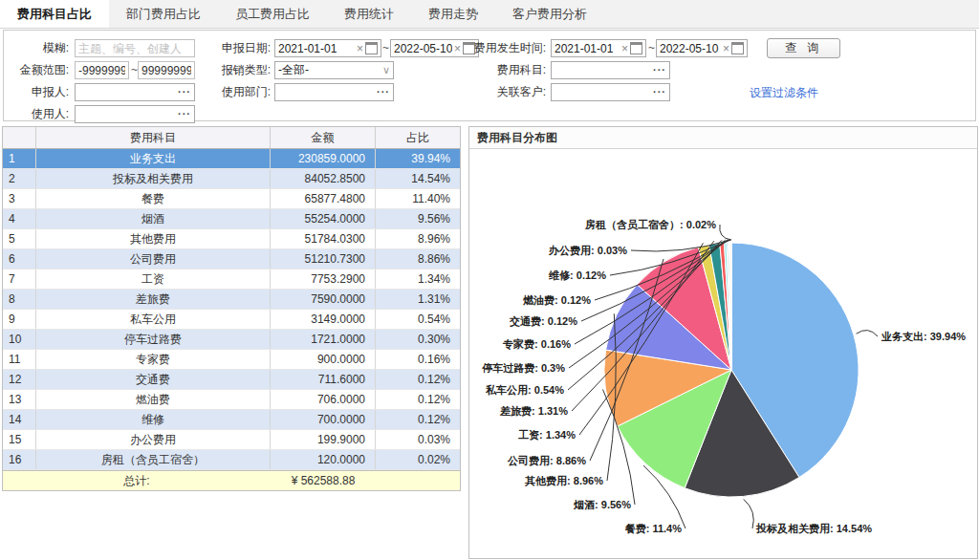 The image size is (979, 560). Describe the element at coordinates (499, 92) in the screenshot. I see `customer-label: 关联客户:` at that location.